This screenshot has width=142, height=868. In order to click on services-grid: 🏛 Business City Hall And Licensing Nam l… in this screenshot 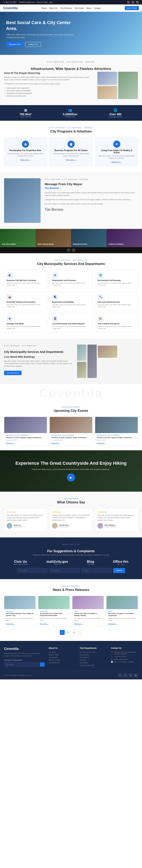, I will do `click(71, 301)`.